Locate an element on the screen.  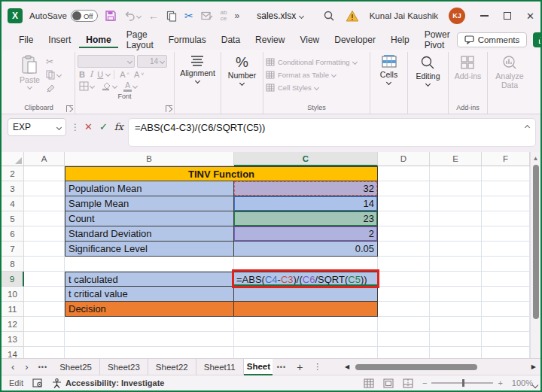
horizontal-scroll-thumb is located at coordinates (416, 367).